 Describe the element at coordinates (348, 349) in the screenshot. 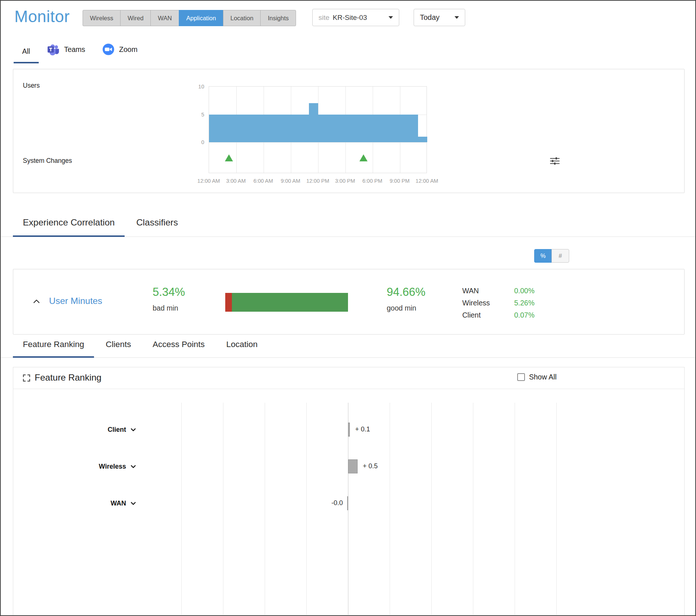

I see `detail-tabs: Feature Ranking Clients Access Points Lo…` at that location.